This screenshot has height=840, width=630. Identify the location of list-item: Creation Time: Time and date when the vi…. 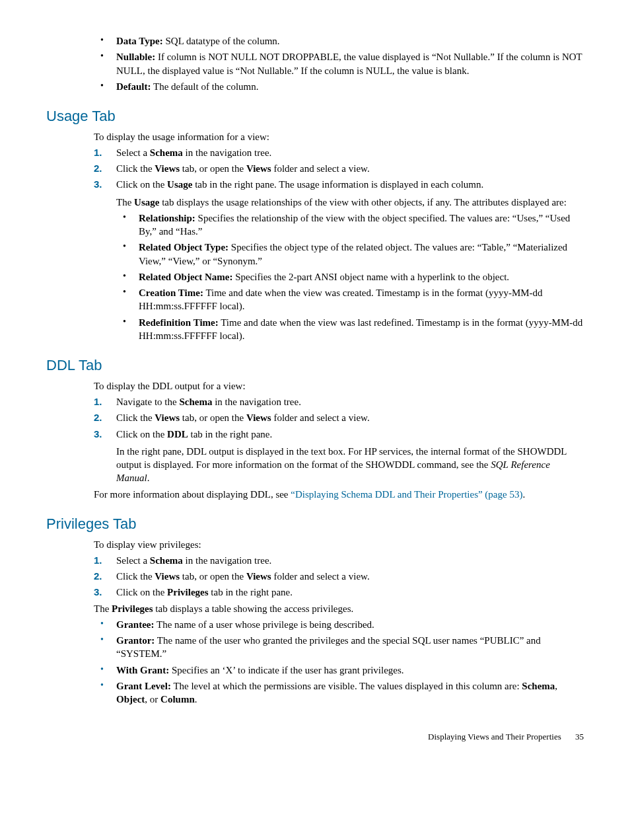
(350, 300).